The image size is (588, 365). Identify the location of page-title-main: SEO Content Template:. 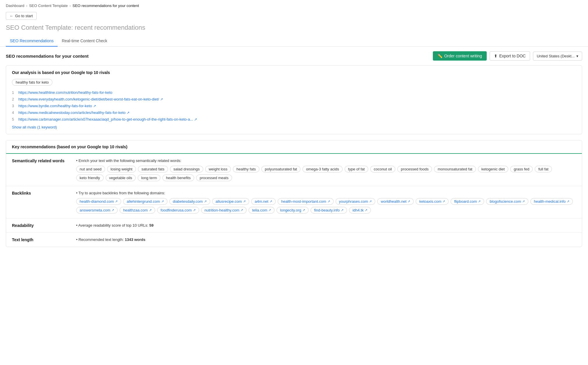
(40, 27).